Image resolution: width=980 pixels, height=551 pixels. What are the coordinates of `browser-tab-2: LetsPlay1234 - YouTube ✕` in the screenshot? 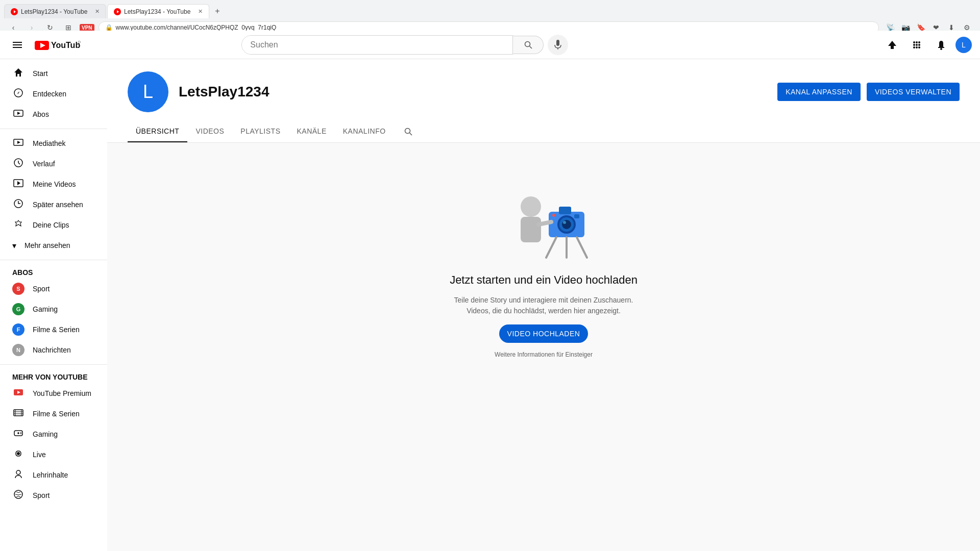 It's located at (158, 11).